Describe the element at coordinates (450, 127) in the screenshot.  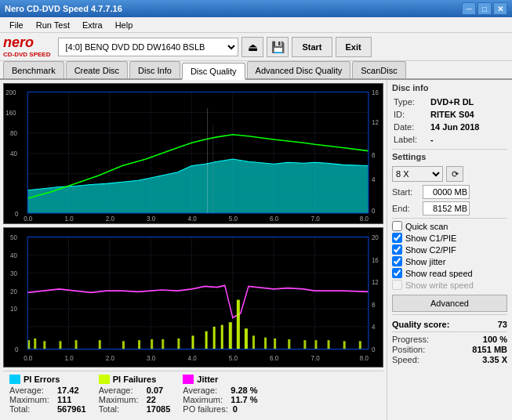
I see `disc-date-row: Date: 14 Jun 2018` at that location.